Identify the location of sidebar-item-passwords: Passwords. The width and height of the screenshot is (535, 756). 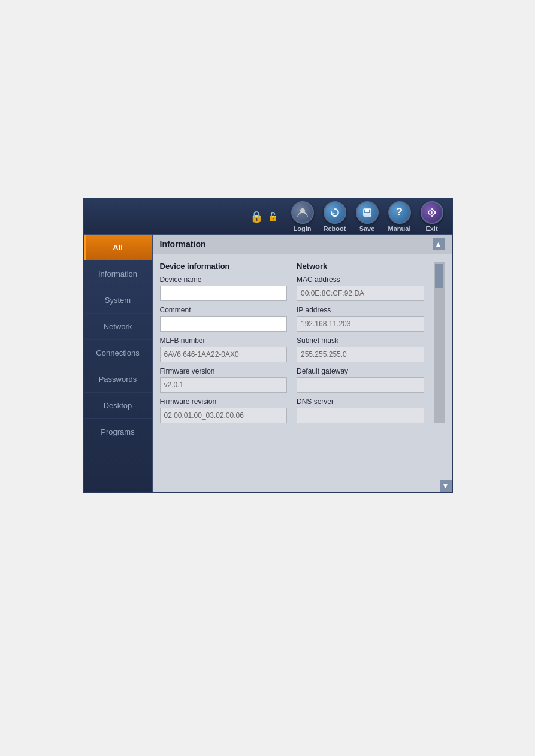
(118, 379).